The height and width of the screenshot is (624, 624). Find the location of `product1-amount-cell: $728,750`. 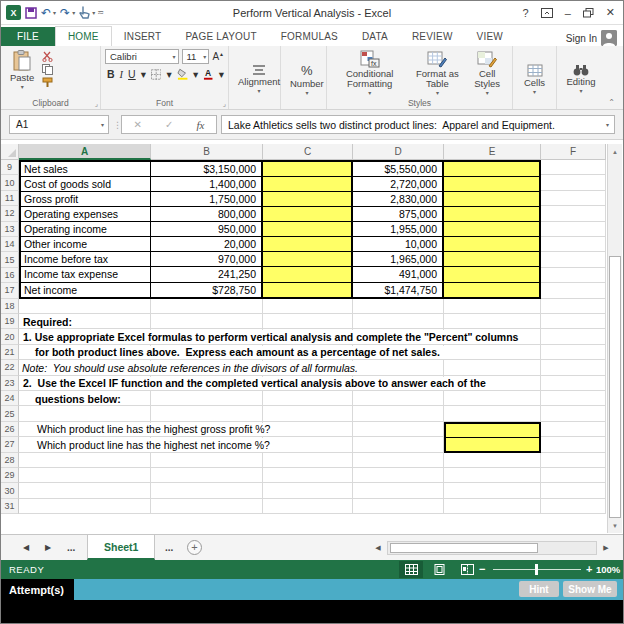

product1-amount-cell: $728,750 is located at coordinates (207, 290).